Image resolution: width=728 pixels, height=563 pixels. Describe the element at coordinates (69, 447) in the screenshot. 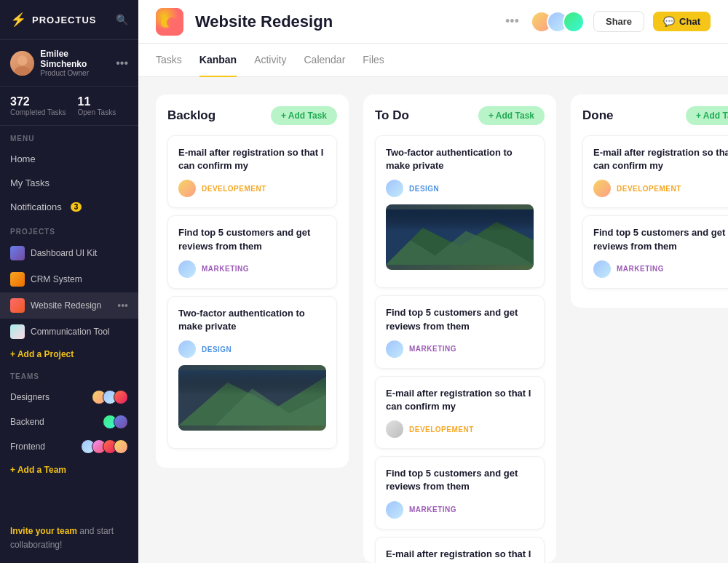

I see `team-item-frontend: Frontend` at that location.